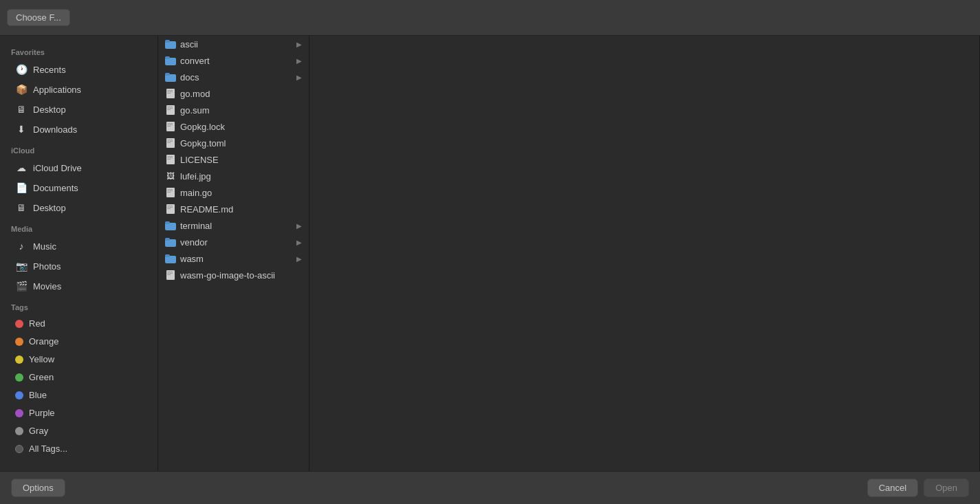 The width and height of the screenshot is (980, 504). Describe the element at coordinates (234, 259) in the screenshot. I see `list-item: wasm▶` at that location.